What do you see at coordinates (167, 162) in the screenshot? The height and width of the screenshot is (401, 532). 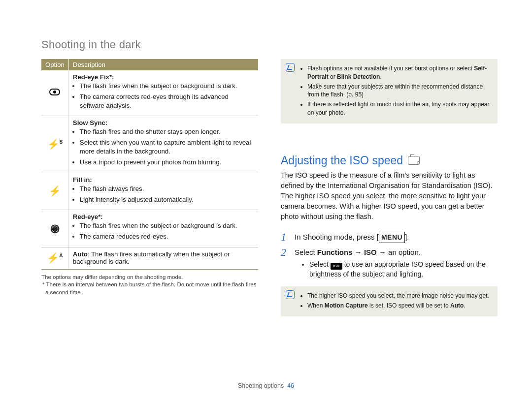 I see `option-bullet: Use a tripod to prevent your photos from…` at bounding box center [167, 162].